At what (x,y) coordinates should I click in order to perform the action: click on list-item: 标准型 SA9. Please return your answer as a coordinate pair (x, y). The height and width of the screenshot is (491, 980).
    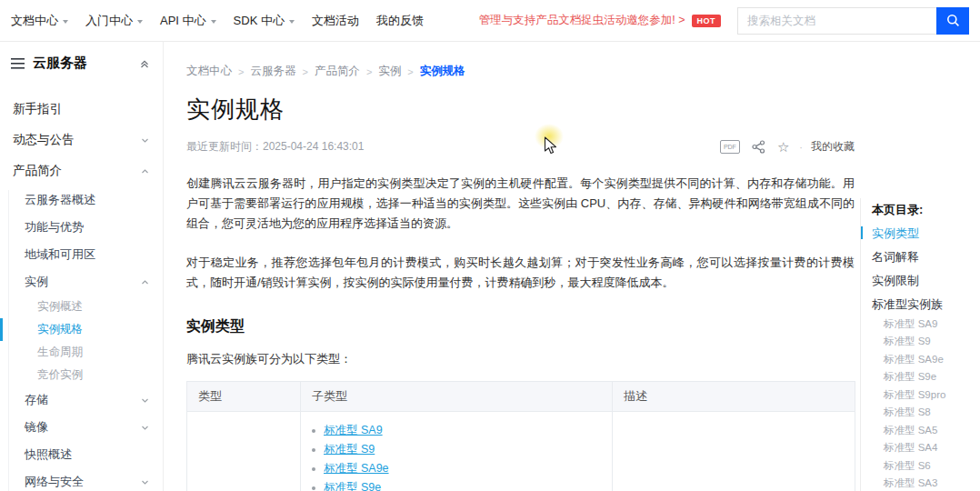
    Looking at the image, I should click on (456, 431).